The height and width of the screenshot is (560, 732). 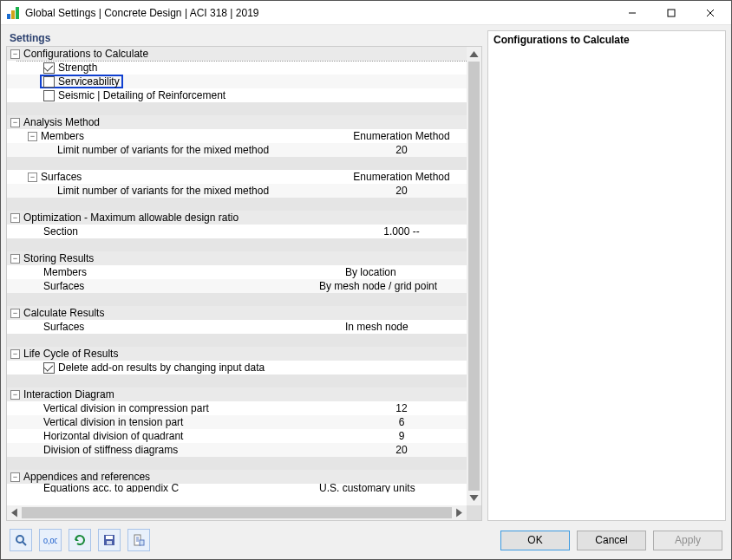 What do you see at coordinates (237, 272) in the screenshot?
I see `row-storing-members: Members By location` at bounding box center [237, 272].